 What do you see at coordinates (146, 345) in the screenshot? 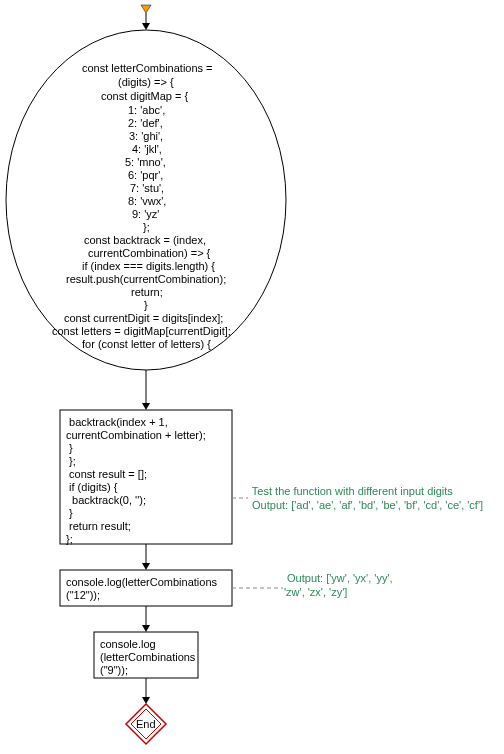
I see `ellipse-line-21: for (const letter of letters) {` at bounding box center [146, 345].